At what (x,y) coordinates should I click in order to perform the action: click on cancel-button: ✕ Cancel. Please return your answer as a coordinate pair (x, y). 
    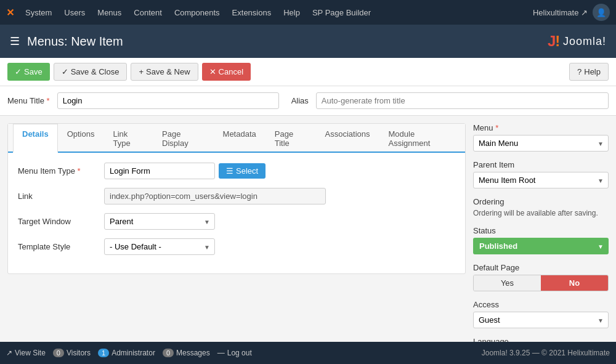
    Looking at the image, I should click on (227, 71).